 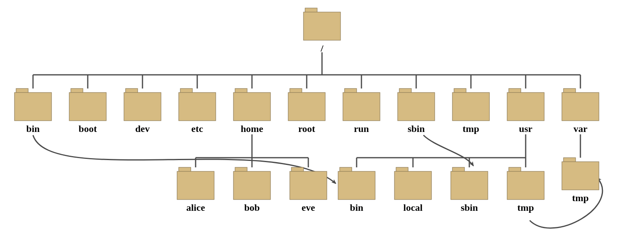 What do you see at coordinates (416, 129) in the screenshot?
I see `folder-sbin-label: sbin` at bounding box center [416, 129].